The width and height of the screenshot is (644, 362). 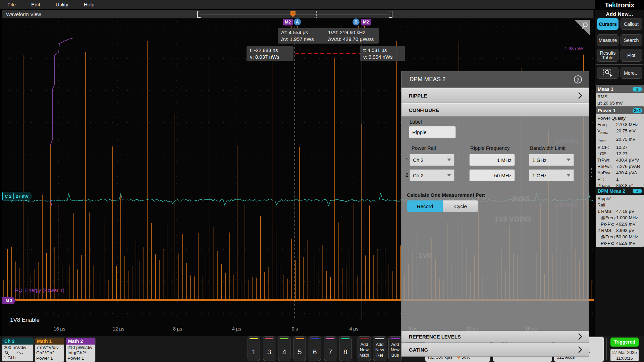 I want to click on sidebar-divider, so click(x=620, y=64).